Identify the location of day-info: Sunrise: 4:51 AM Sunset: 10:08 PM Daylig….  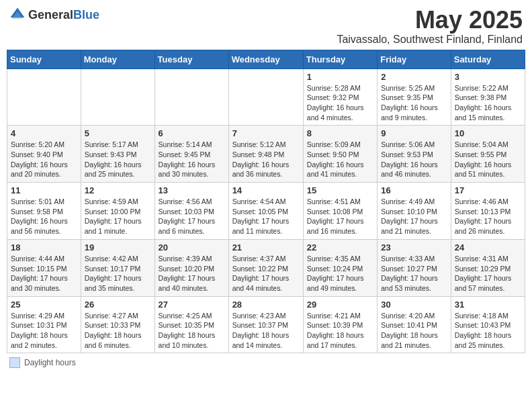
(340, 216).